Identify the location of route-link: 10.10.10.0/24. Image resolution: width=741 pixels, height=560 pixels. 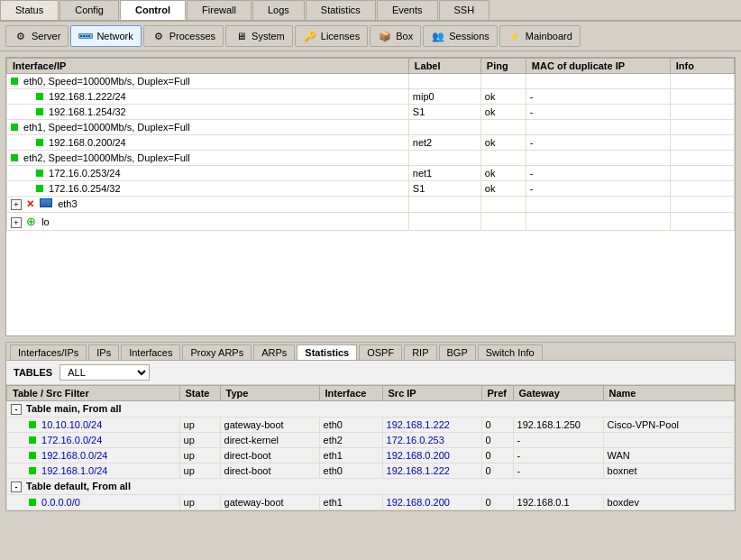
(72, 425).